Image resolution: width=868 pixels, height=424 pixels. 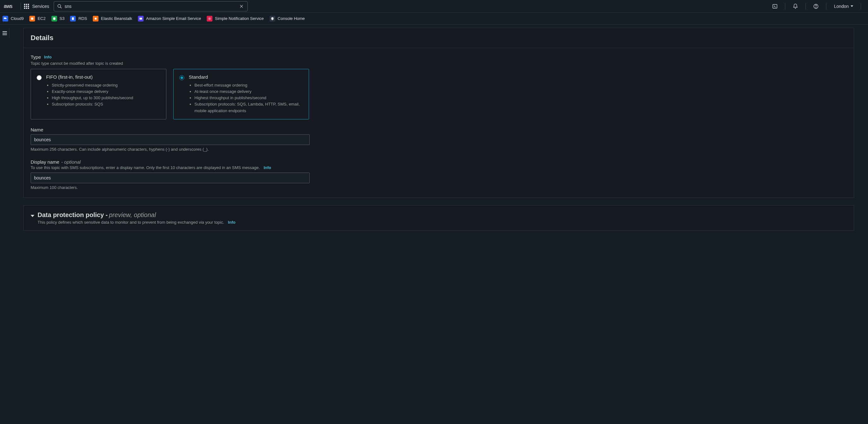 What do you see at coordinates (439, 215) in the screenshot?
I see `data-protection-header: Data protection policy - preview, option…` at bounding box center [439, 215].